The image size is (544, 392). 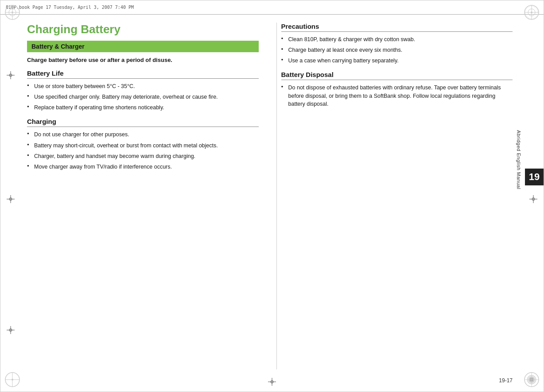 I want to click on list-item: Replace battery if operating time shorte…, so click(x=143, y=108).